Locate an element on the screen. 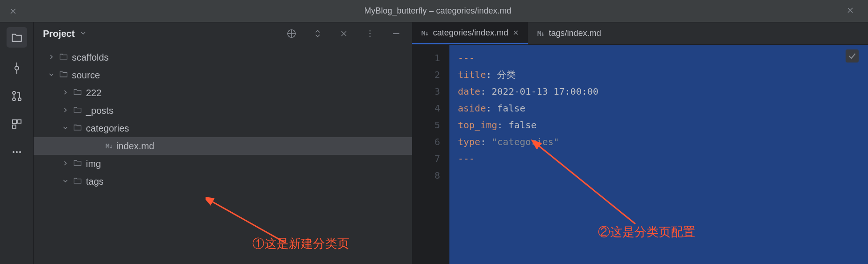 The height and width of the screenshot is (264, 868). line-number: 4 is located at coordinates (426, 108).